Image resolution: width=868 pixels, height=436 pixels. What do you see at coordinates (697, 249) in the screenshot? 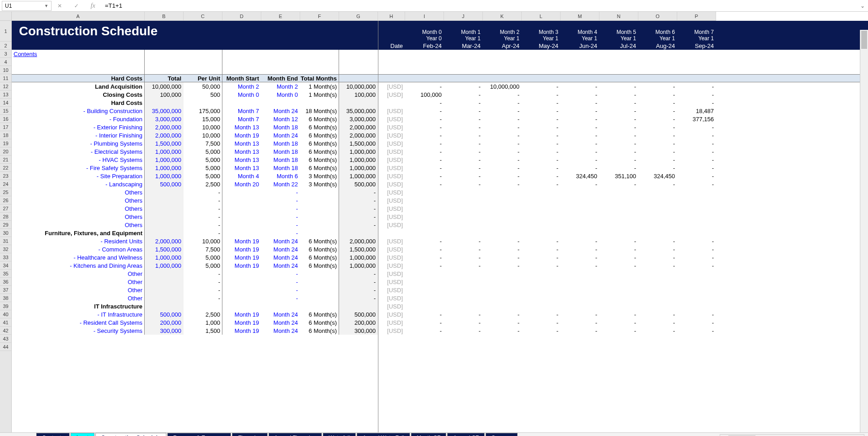
I see `row-m7-33: -` at bounding box center [697, 249].